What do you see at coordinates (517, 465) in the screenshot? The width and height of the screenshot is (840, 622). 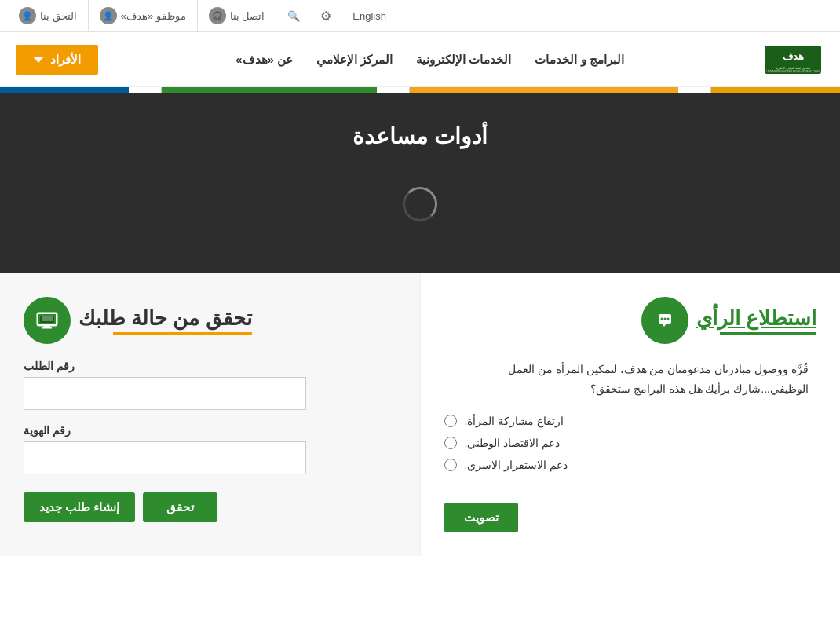 I see `survey-option-3-label: دعم الاستقرار الاسري.` at bounding box center [517, 465].